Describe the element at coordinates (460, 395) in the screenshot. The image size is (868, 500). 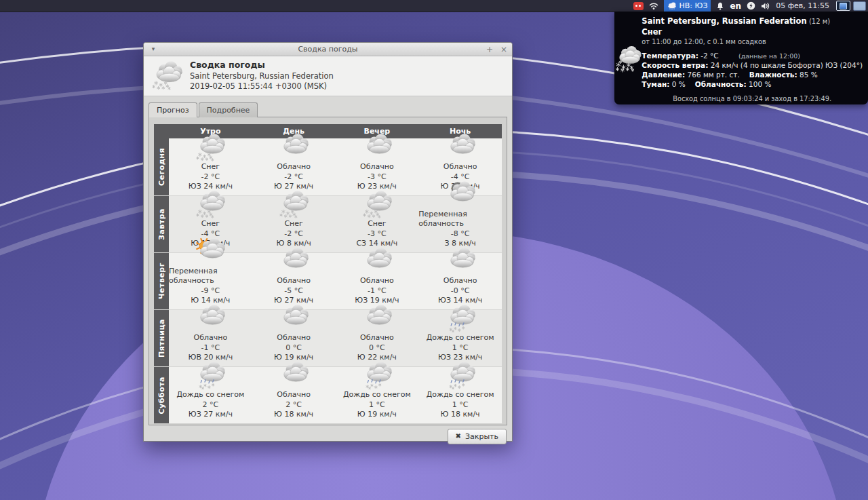
I see `condition-label: Дождь со снегом` at that location.